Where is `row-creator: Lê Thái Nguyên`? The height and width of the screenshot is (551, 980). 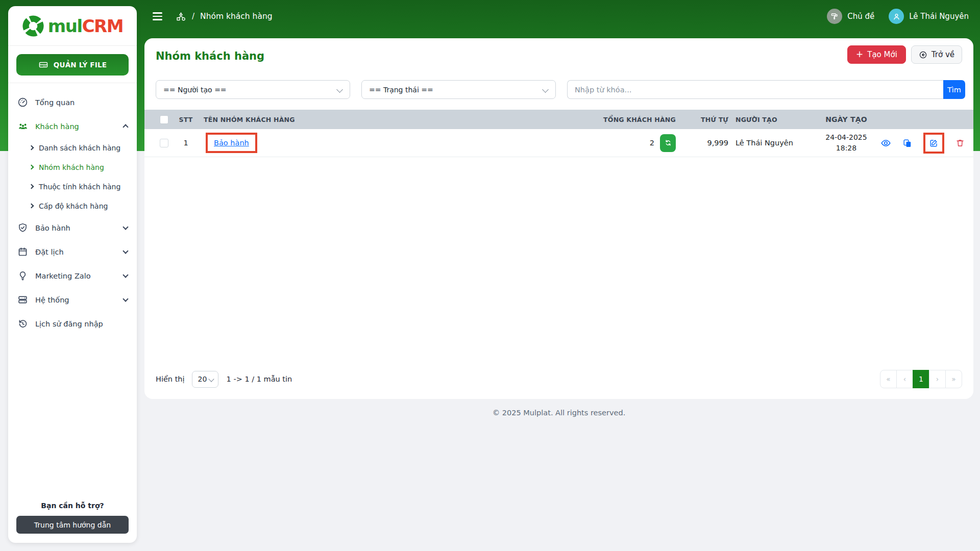 row-creator: Lê Thái Nguyên is located at coordinates (775, 143).